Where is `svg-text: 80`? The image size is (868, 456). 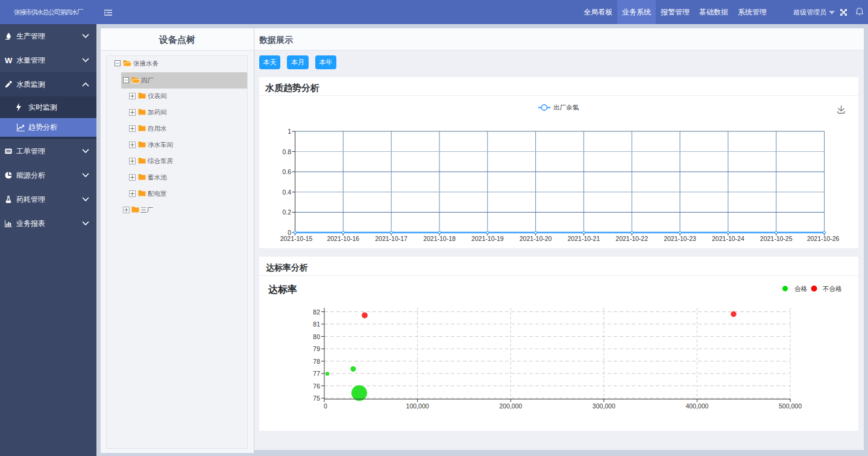
svg-text: 80 is located at coordinates (316, 336).